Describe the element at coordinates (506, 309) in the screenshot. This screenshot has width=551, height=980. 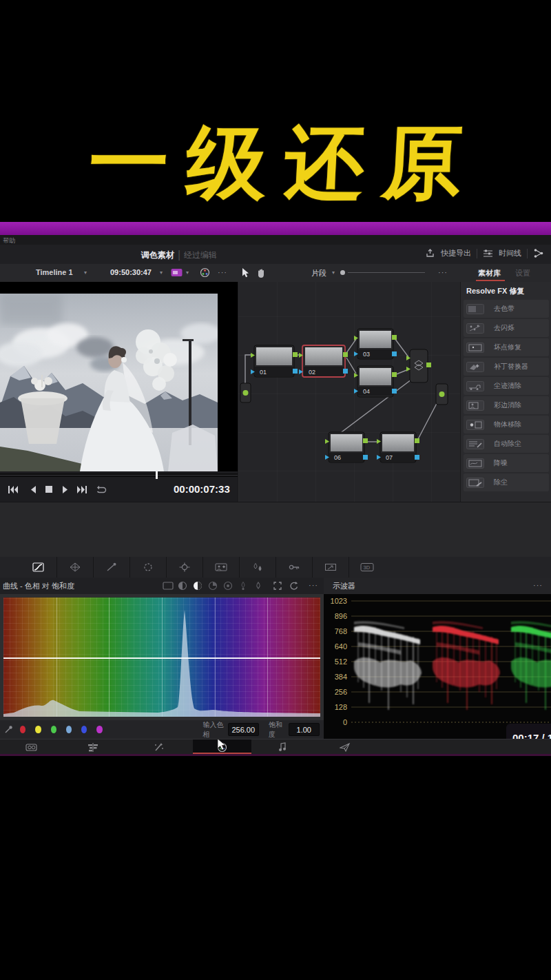
I see `fx-item: 去色带` at that location.